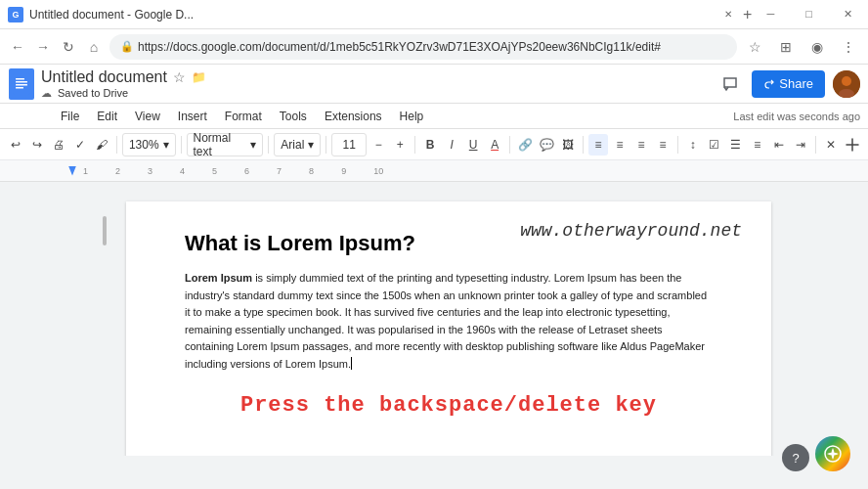 This screenshot has height=489, width=868. Describe the element at coordinates (748, 15) in the screenshot. I see `new-tab-button: +` at that location.